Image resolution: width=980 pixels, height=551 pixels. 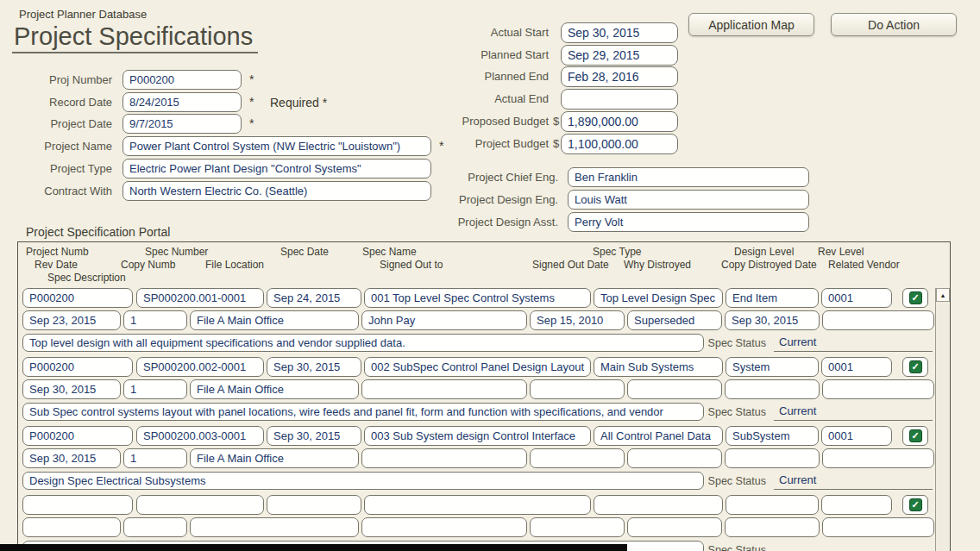 I want to click on spec-name-field, so click(x=478, y=505).